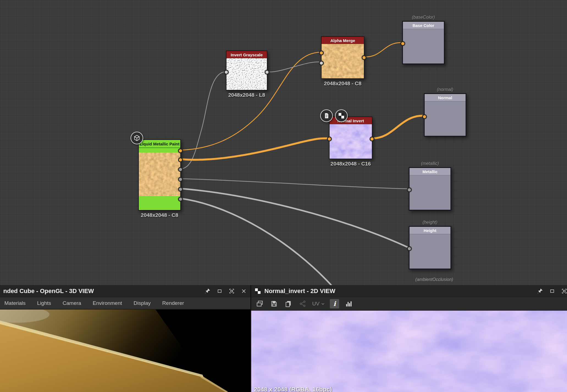 This screenshot has width=567, height=392. What do you see at coordinates (409, 291) in the screenshot?
I see `2d-view-titlebar: Normal_invert - 2D VIEW` at bounding box center [409, 291].